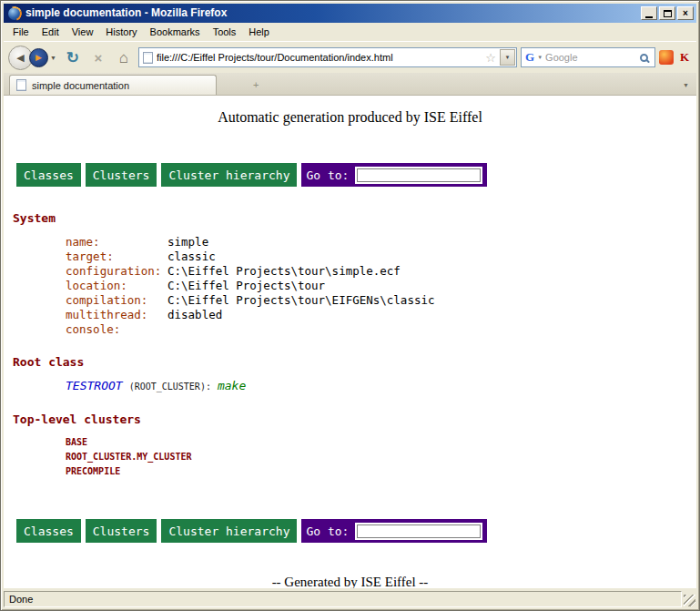 The width and height of the screenshot is (700, 611). What do you see at coordinates (98, 57) in the screenshot?
I see `stop-button: ×` at bounding box center [98, 57].